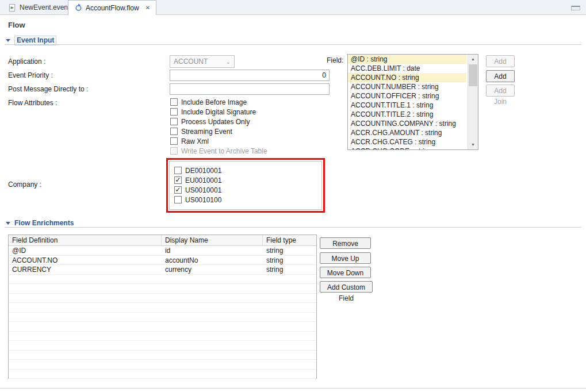 This screenshot has height=392, width=586. I want to click on field-list-item: ACCR.CHG.AMOUNT : string, so click(407, 133).